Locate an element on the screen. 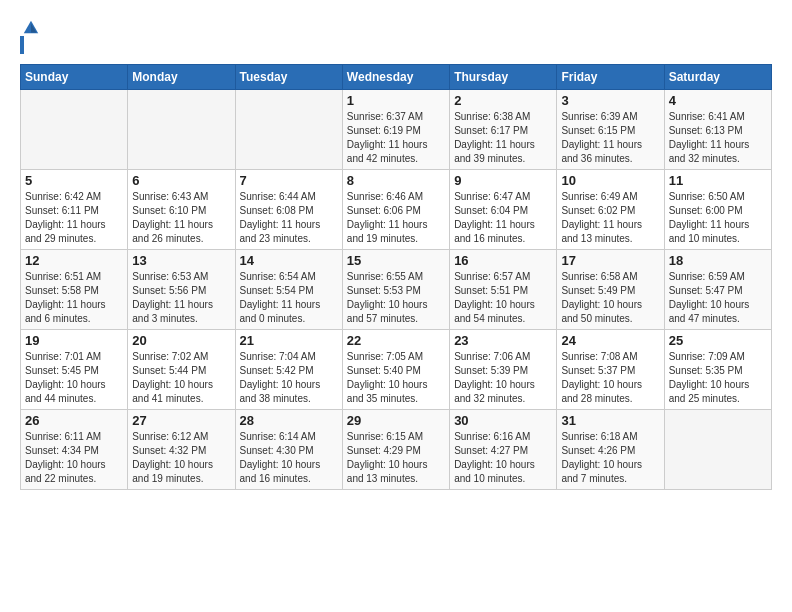 This screenshot has height=612, width=792. calendar-week-row: 26Sunrise: 6:11 AMSunset: 4:34 PMDayligh… is located at coordinates (396, 450).